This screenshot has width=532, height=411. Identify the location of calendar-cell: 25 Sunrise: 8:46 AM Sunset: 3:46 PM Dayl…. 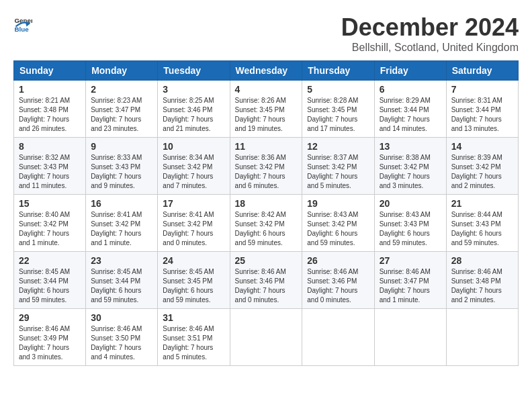
(266, 281).